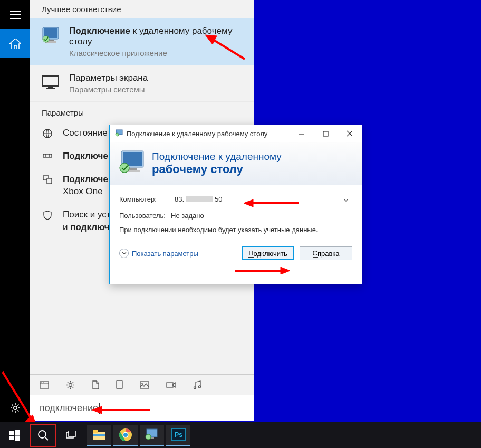 This screenshot has height=448, width=481. I want to click on computer-combobox: 83. 50, so click(262, 199).